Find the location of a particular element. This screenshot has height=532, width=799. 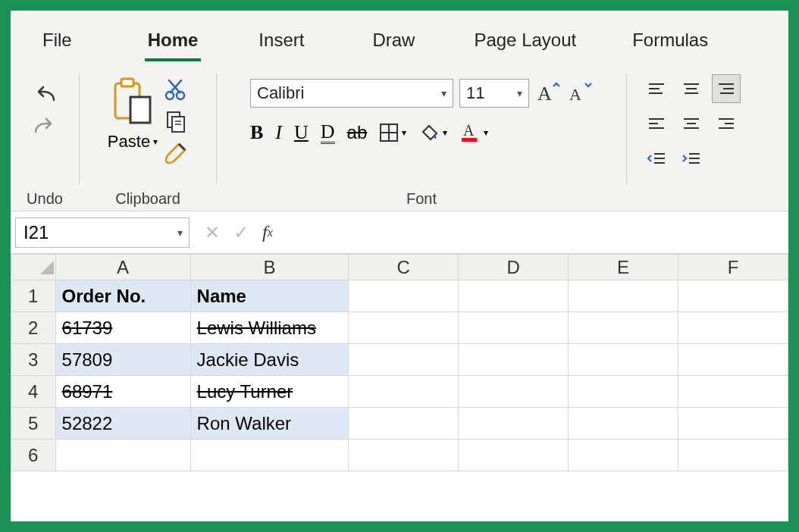

cell: 57809 is located at coordinates (123, 360).